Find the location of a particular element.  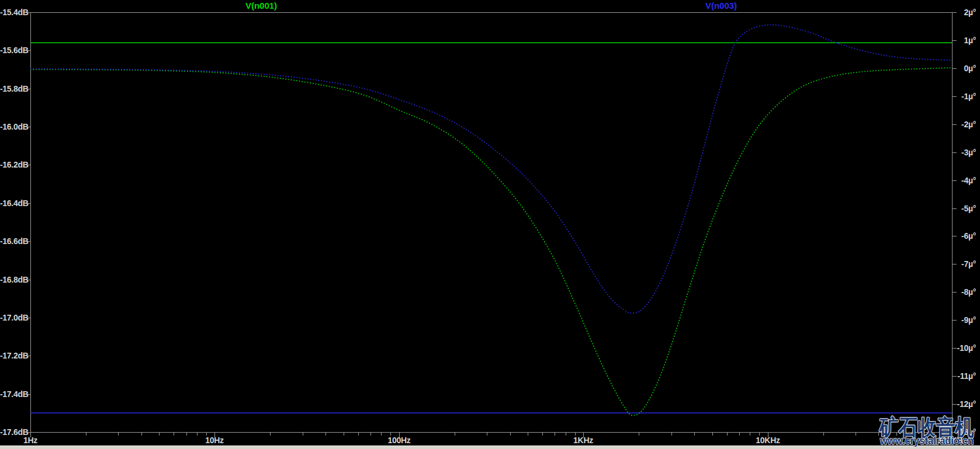

x-tick-label: 10Hz is located at coordinates (214, 440).